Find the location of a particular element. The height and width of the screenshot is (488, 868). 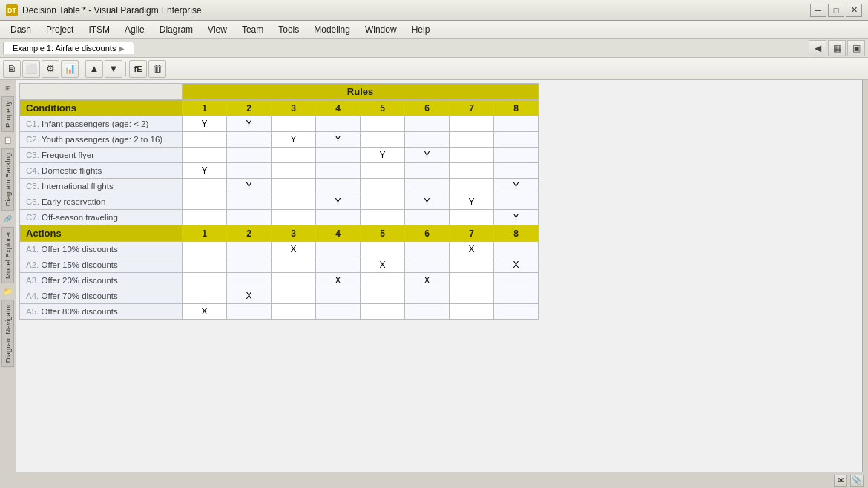

c2-v4: Y is located at coordinates (338, 139).